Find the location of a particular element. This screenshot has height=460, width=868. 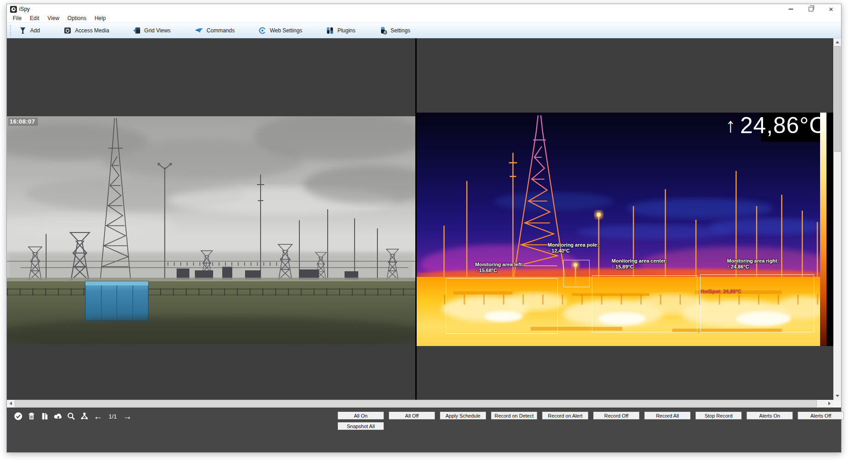

vertical-scrollbar is located at coordinates (837, 219).